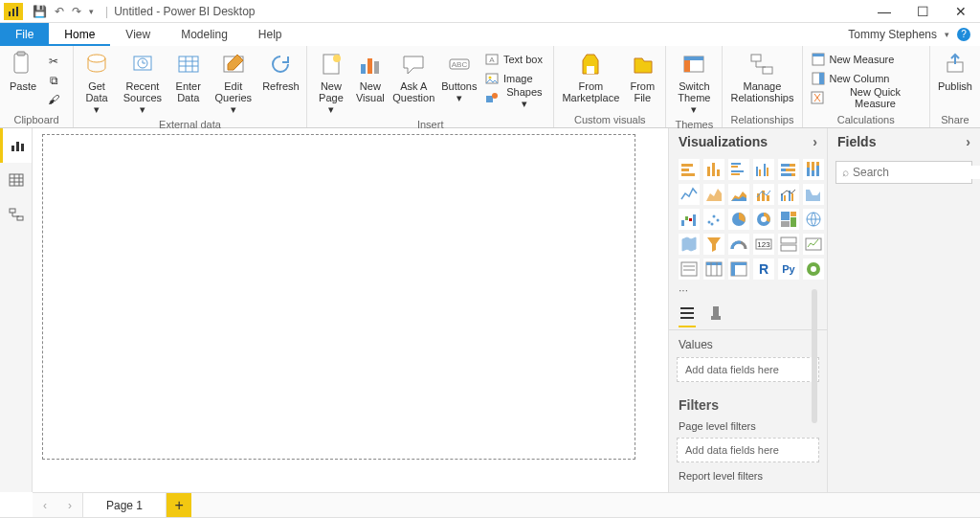 The image size is (980, 518). What do you see at coordinates (92, 11) in the screenshot?
I see `qat-customize-icon: ▾` at bounding box center [92, 11].